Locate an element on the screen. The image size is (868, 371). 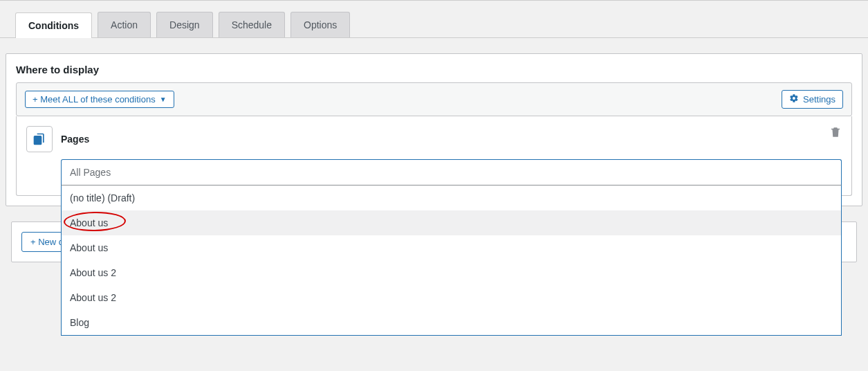
meet-all-label: + Meet ALL of these conditions is located at coordinates (94, 100).